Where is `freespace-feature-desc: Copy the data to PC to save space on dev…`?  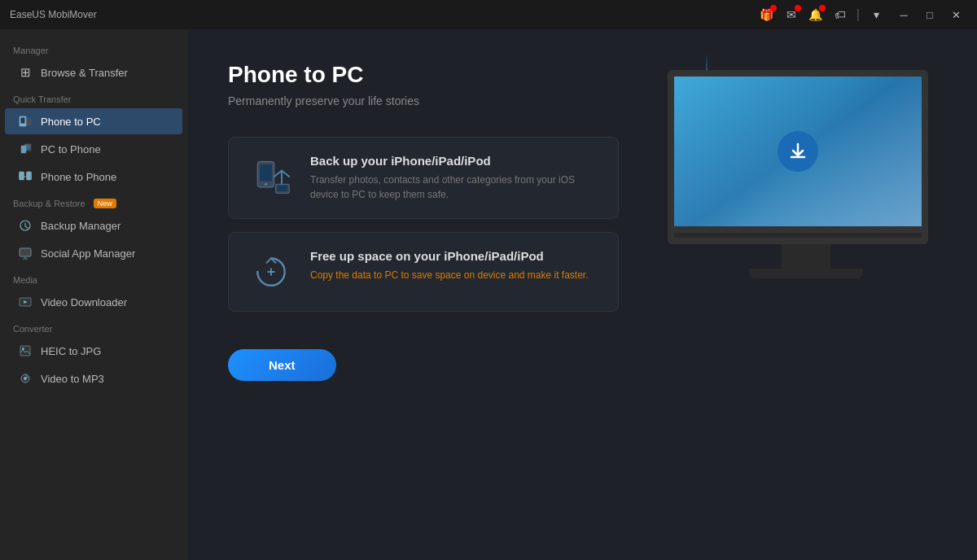
freespace-feature-desc: Copy the data to PC to save space on dev… is located at coordinates (449, 275).